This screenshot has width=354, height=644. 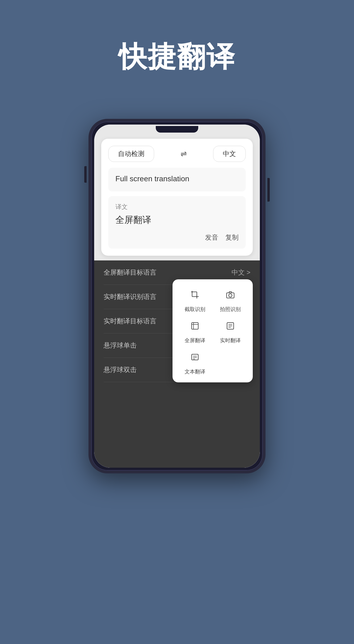 I want to click on result-actions: 发音 复制, so click(x=177, y=238).